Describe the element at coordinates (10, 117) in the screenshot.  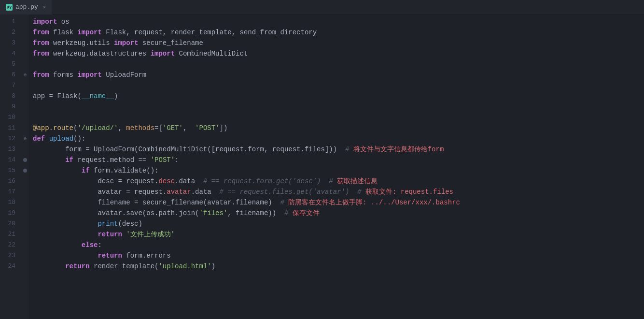
I see `line-number-10: 10` at that location.